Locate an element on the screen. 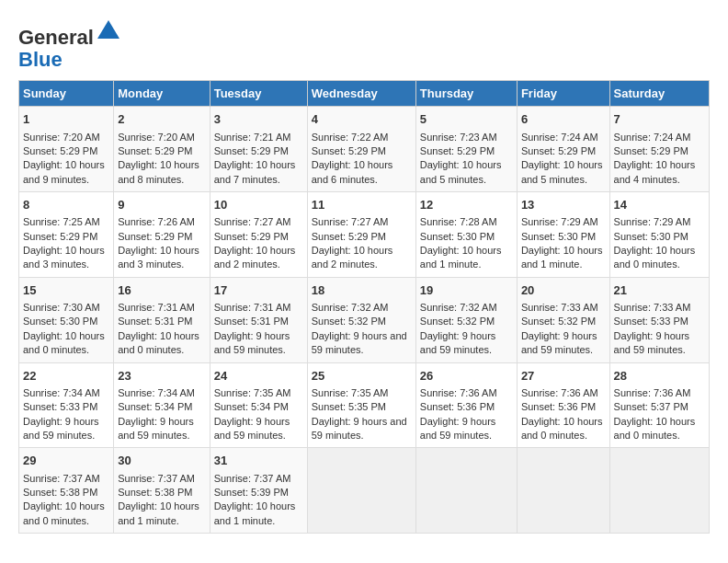 Image resolution: width=728 pixels, height=563 pixels. sunrise-text: Sunrise: 7:32 AM is located at coordinates (467, 307).